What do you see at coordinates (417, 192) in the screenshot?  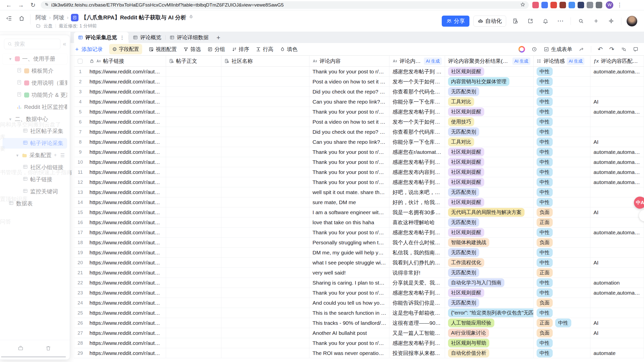 I see `cell-translation: 好吧，说出来吧，伙计...` at bounding box center [417, 192].